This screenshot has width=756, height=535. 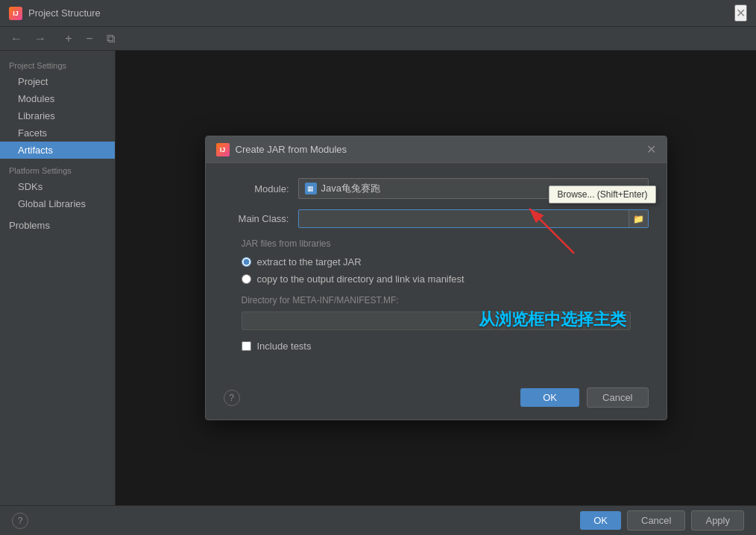 I want to click on dir-label: Directory for META-INF/MANIFEST.MF:, so click(x=436, y=300).